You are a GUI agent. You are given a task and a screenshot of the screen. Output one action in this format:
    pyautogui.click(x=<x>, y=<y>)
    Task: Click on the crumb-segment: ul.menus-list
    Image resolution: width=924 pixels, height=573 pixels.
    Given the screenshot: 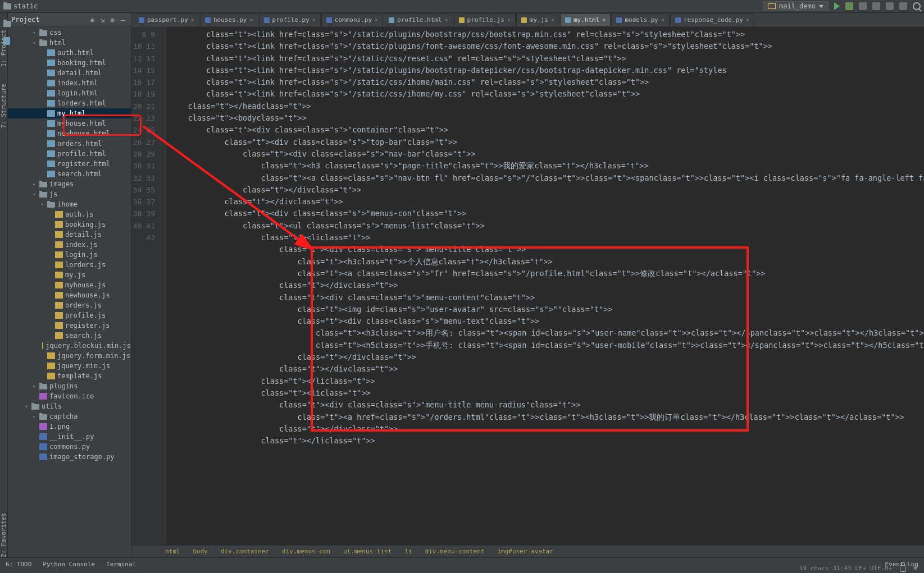 What is the action you would take?
    pyautogui.click(x=367, y=551)
    